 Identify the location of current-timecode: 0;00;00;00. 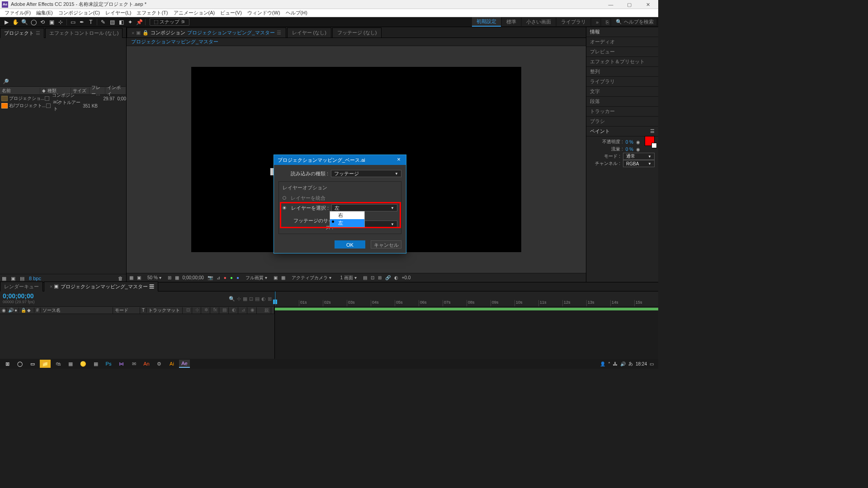
(19, 296).